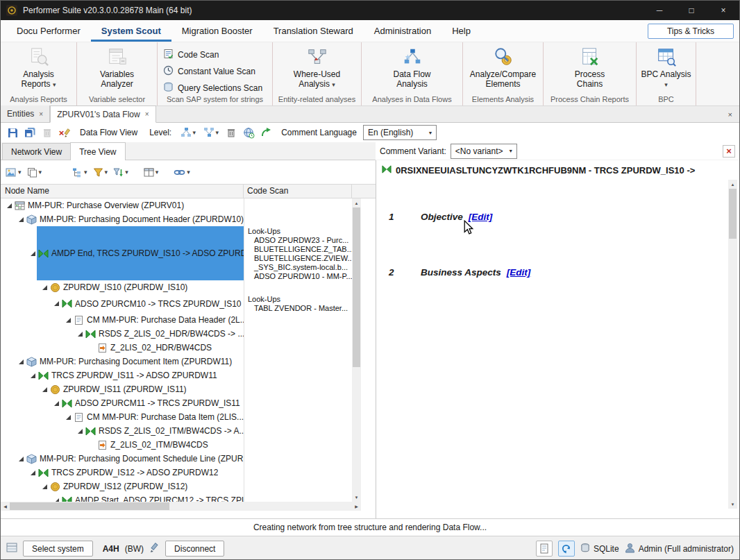  Describe the element at coordinates (176, 473) in the screenshot. I see `tree-row: TRCS ZPURDW_IS12 -> ADSO ZPURDW12` at that location.